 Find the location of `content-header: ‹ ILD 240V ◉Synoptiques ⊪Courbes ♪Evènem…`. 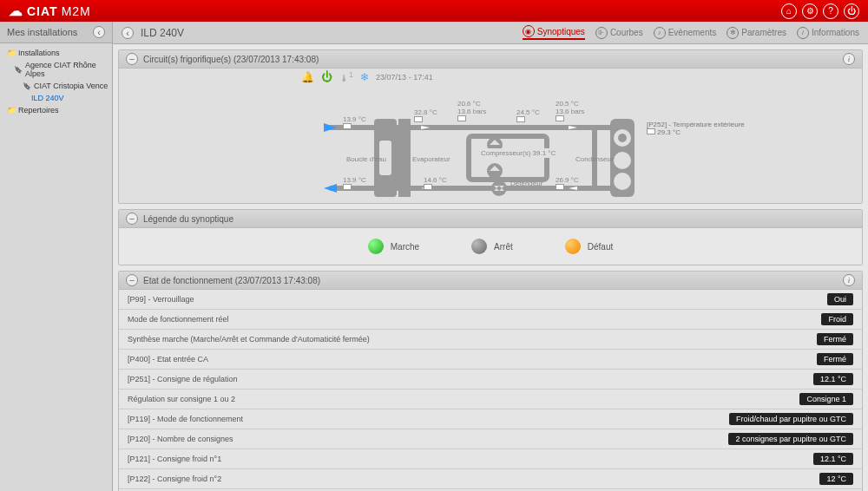

content-header: ‹ ILD 240V ◉Synoptiques ⊪Courbes ♪Evènem… is located at coordinates (490, 33).